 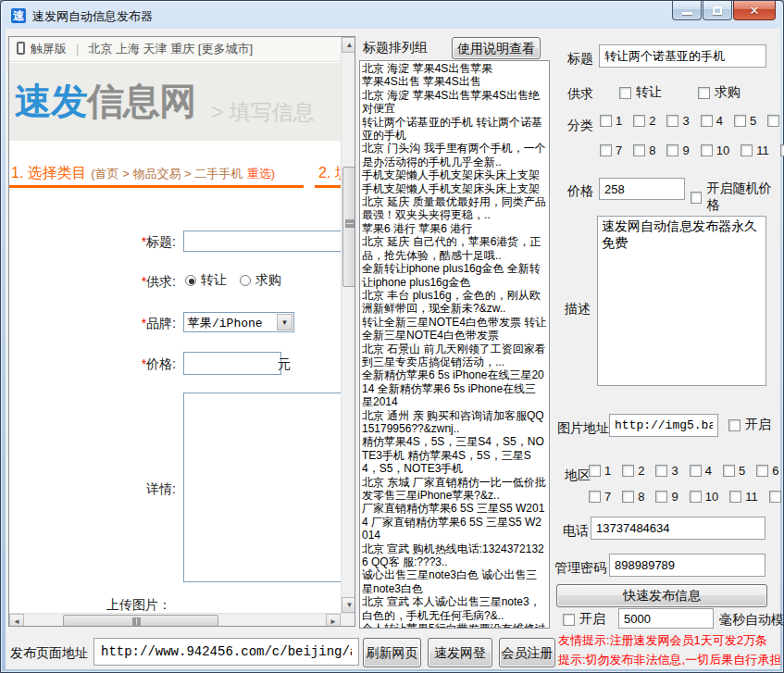 I want to click on dropdown-arrow-icon: ▼, so click(x=285, y=322).